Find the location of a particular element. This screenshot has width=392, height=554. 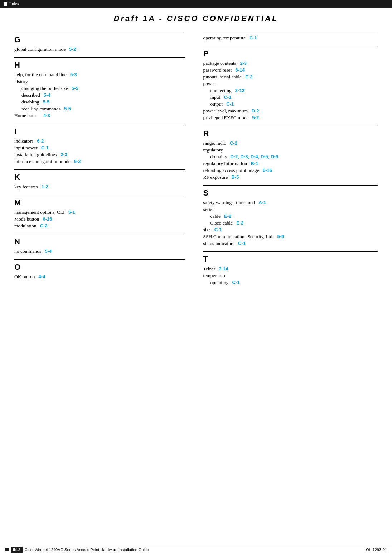

divider-s is located at coordinates (291, 186).